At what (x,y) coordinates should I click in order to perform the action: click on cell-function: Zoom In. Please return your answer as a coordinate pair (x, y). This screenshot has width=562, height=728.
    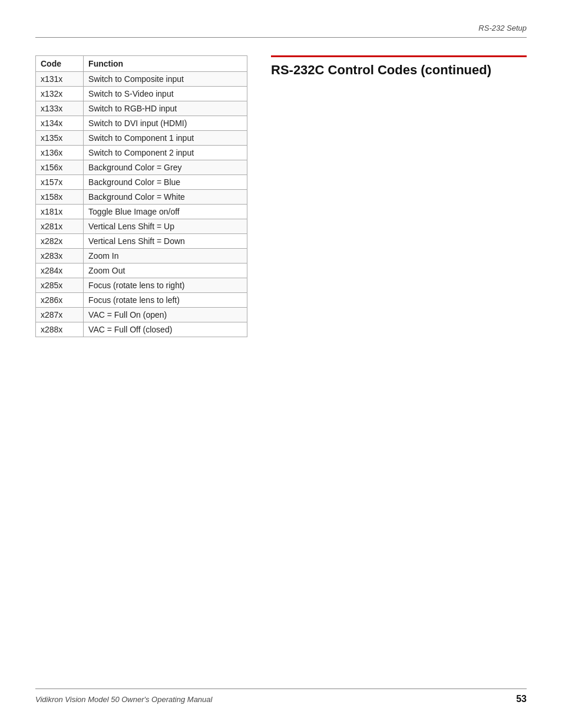
    Looking at the image, I should click on (166, 256).